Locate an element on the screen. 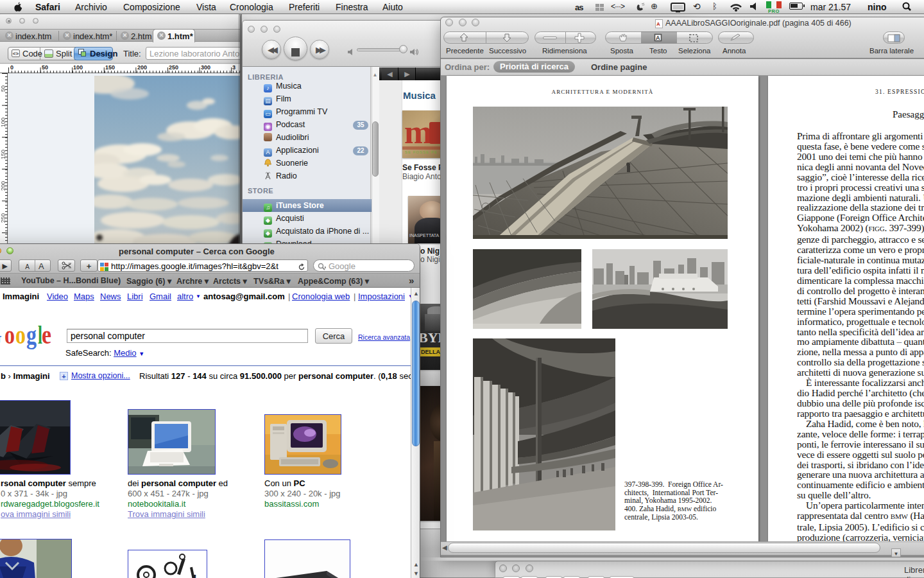  svg-text: G is located at coordinates (1, 335).